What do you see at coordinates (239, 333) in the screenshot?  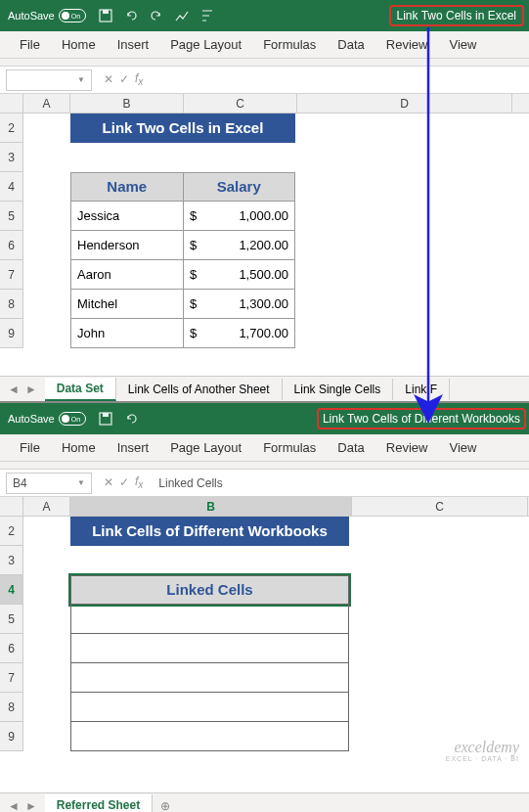 I see `cell-salary: $1,700.00` at bounding box center [239, 333].